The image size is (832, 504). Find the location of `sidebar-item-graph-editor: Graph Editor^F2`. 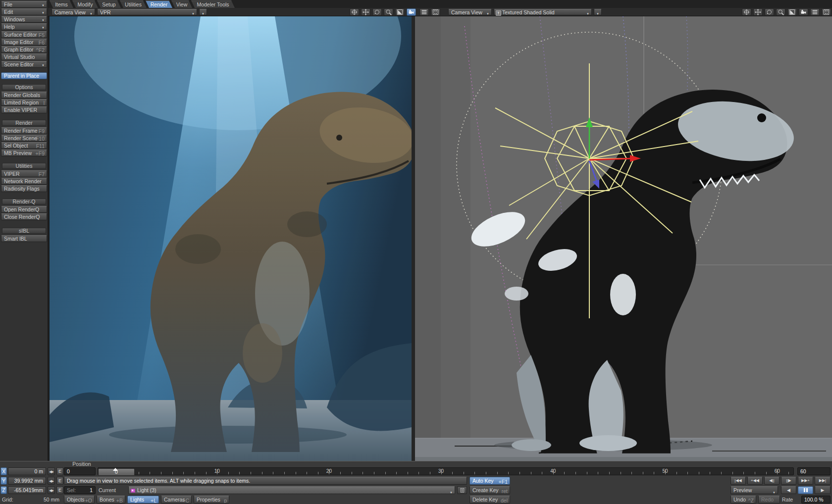

sidebar-item-graph-editor: Graph Editor^F2 is located at coordinates (24, 50).